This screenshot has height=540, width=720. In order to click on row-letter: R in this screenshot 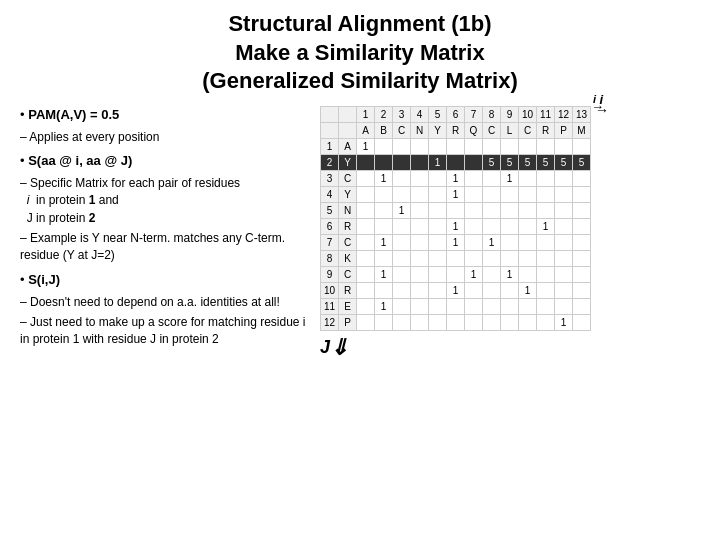, I will do `click(348, 226)`.